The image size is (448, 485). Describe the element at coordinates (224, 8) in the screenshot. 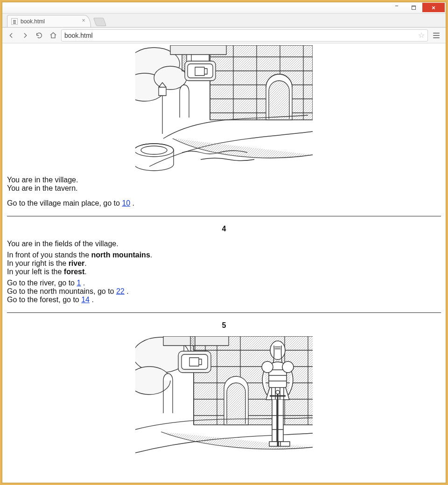

I see `window-titlebar: – ×` at that location.